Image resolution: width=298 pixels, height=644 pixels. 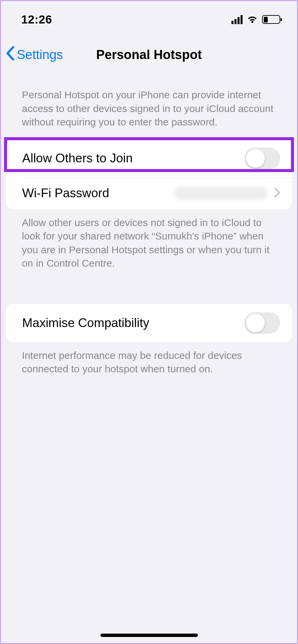 What do you see at coordinates (149, 55) in the screenshot?
I see `page-title: Personal Hotspot` at bounding box center [149, 55].